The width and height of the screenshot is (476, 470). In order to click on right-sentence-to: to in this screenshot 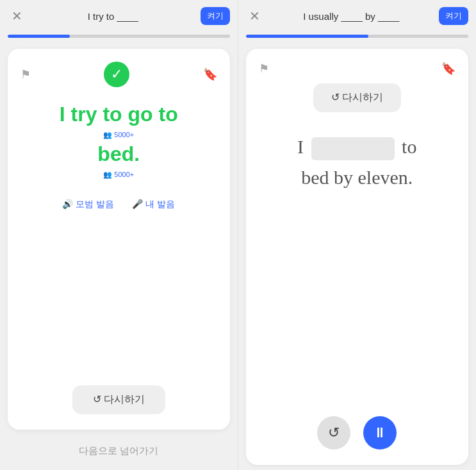, I will do `click(409, 146)`.